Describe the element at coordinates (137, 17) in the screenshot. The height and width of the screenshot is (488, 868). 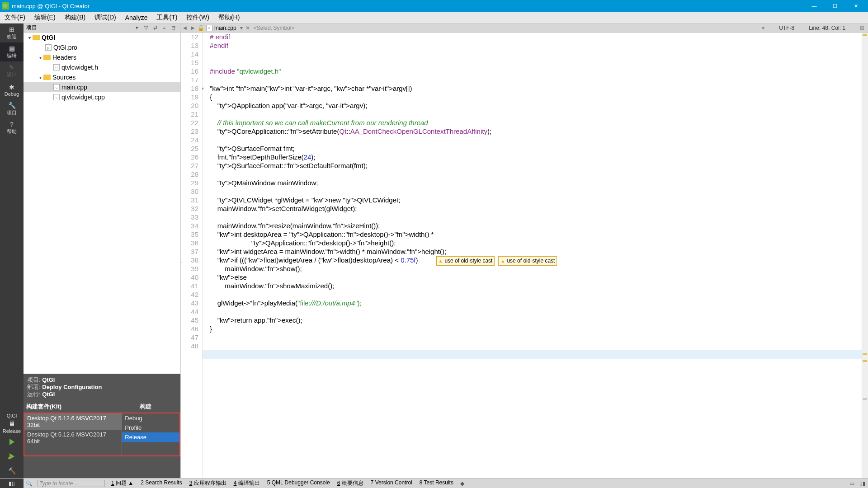
I see `menu-analyze: Analyze` at that location.